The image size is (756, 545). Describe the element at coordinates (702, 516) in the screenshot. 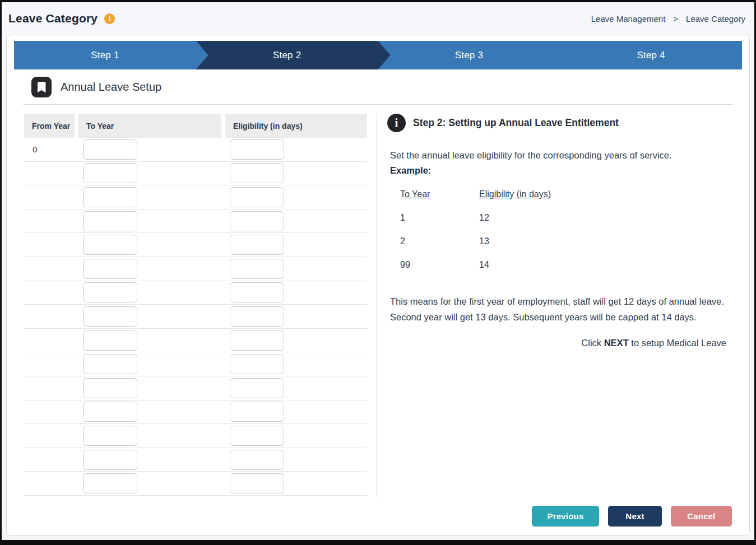

I see `cancel-button: Cancel` at that location.